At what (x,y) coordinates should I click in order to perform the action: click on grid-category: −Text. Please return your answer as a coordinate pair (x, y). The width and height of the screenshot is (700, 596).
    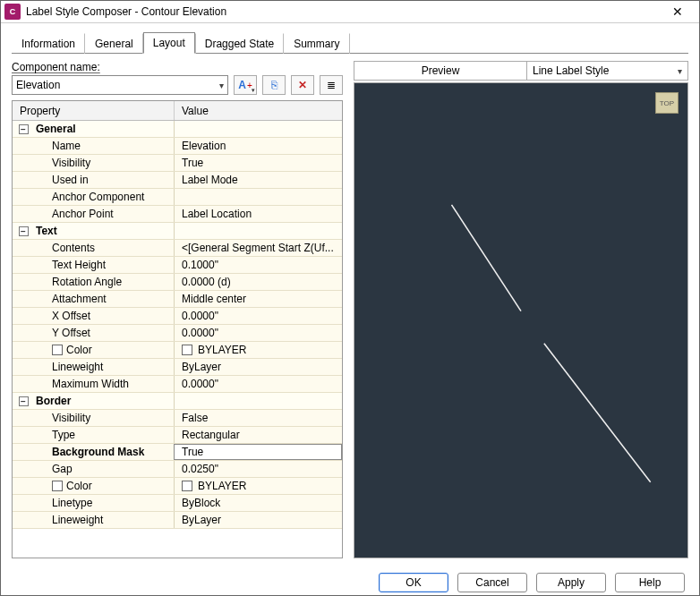
    Looking at the image, I should click on (177, 231).